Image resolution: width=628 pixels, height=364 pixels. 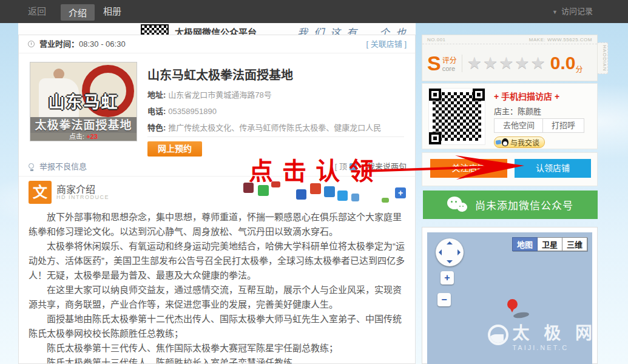 I want to click on photo-overlay-subtitle: 太极拳法面授基地, so click(x=84, y=126).